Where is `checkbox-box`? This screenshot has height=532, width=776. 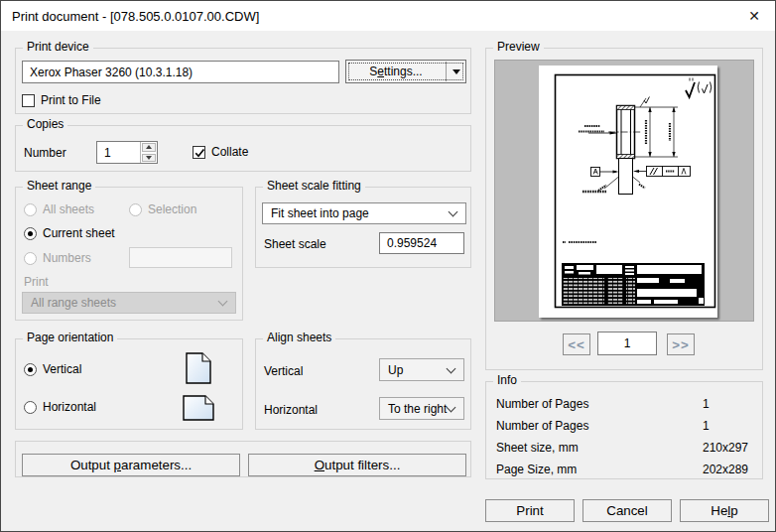 checkbox-box is located at coordinates (28, 101).